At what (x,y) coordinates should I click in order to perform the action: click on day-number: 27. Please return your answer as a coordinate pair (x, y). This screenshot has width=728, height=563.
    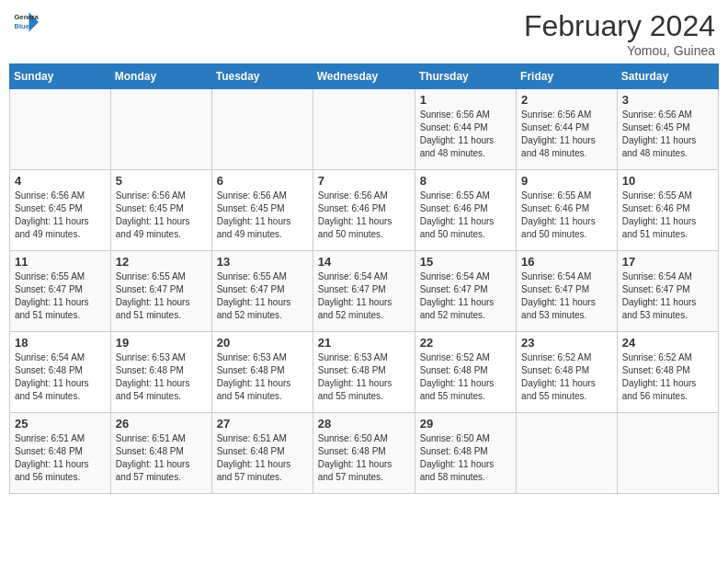
    Looking at the image, I should click on (263, 423).